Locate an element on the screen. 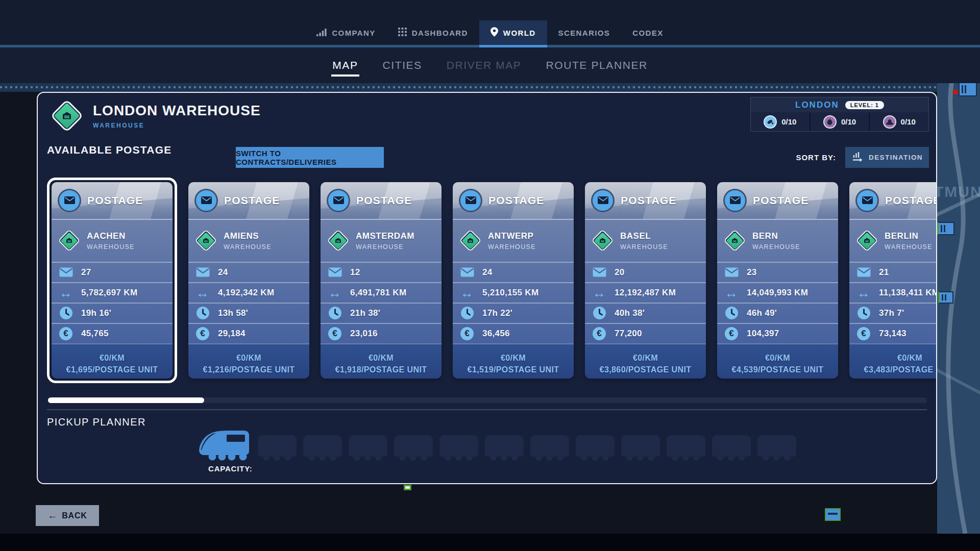  postage-card: POSTAGE AACHENWAREHOUSE 27 ↔5,782,697 KM… is located at coordinates (112, 281).